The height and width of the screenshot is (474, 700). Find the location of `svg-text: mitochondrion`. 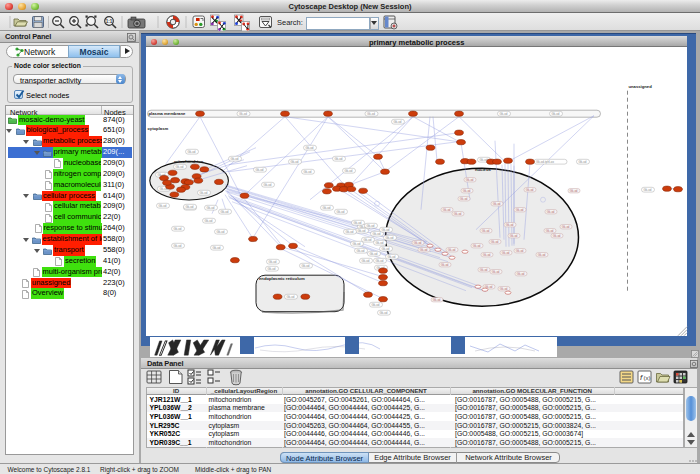

svg-text: mitochondrion is located at coordinates (189, 162).